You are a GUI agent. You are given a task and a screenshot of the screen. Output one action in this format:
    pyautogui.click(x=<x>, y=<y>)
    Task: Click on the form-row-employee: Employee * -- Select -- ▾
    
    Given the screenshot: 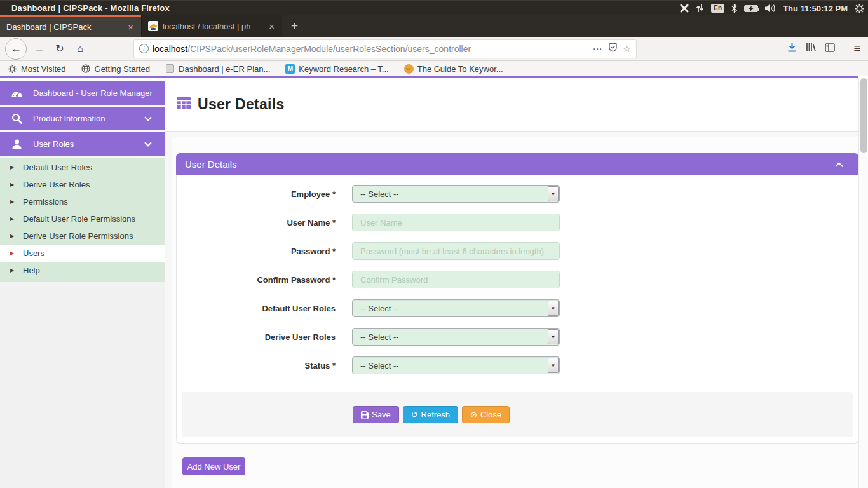 What is the action you would take?
    pyautogui.click(x=517, y=194)
    